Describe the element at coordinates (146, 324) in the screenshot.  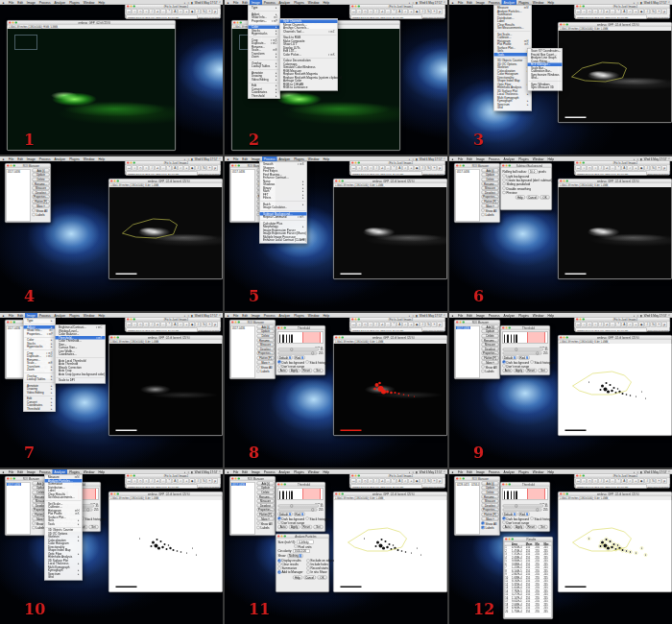
I see `freehand-tool-icon: ≈` at that location.